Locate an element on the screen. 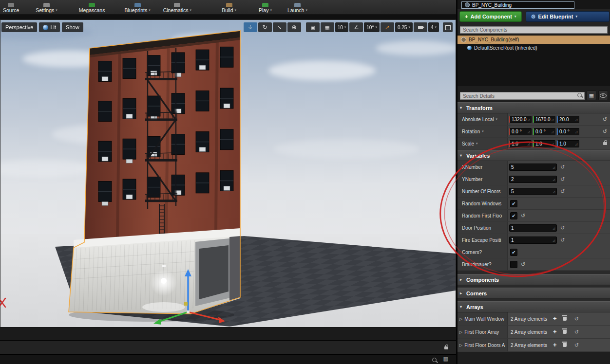  property-label: Door Position is located at coordinates (482, 228).